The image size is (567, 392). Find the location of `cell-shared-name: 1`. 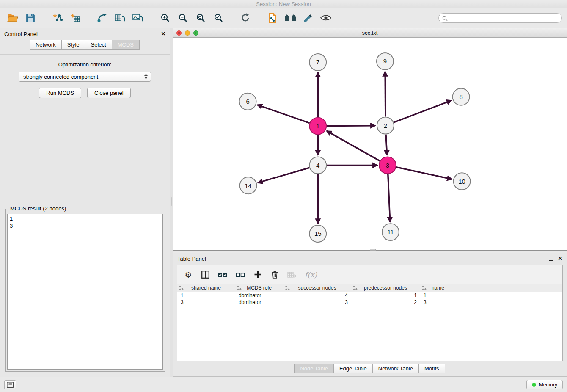

cell-shared-name: 1 is located at coordinates (206, 295).